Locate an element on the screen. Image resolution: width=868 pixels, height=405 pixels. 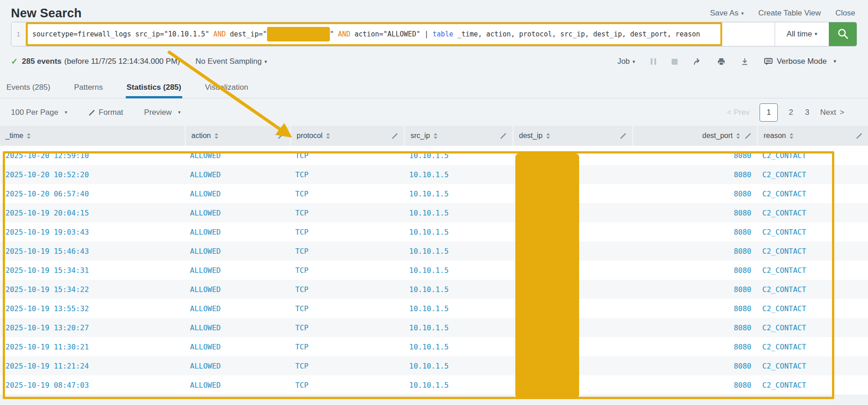
column-header-protocol: protocol is located at coordinates (347, 136).